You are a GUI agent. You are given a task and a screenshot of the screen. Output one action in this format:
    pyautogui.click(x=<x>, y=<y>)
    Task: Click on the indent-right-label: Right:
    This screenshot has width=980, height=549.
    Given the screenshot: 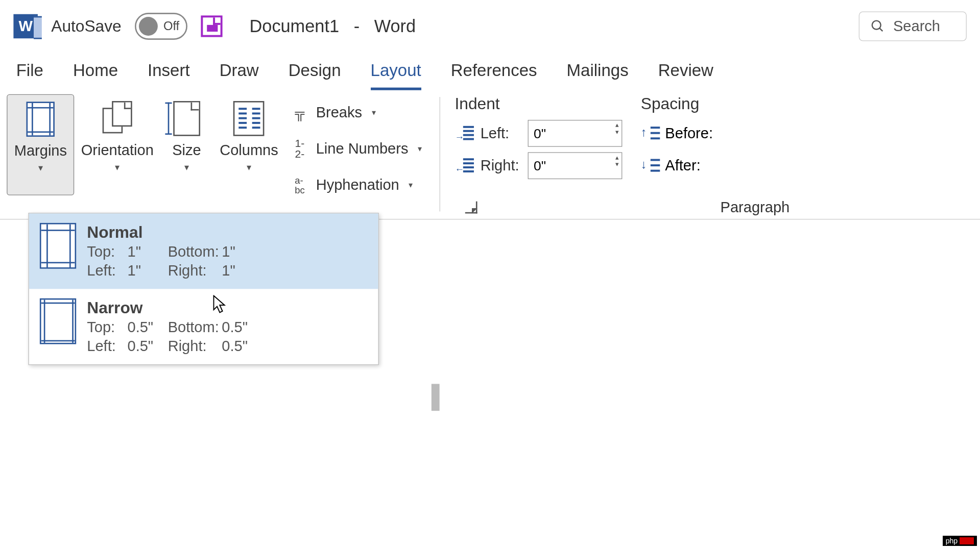 What is the action you would take?
    pyautogui.click(x=500, y=166)
    